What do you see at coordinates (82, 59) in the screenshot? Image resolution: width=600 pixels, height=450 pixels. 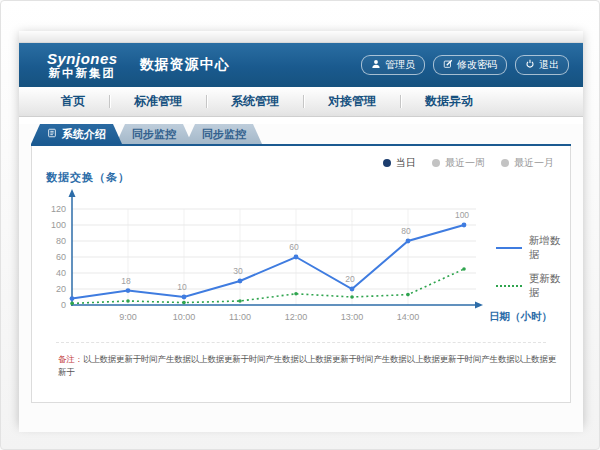 I see `logo-text: Synjones` at bounding box center [82, 59].